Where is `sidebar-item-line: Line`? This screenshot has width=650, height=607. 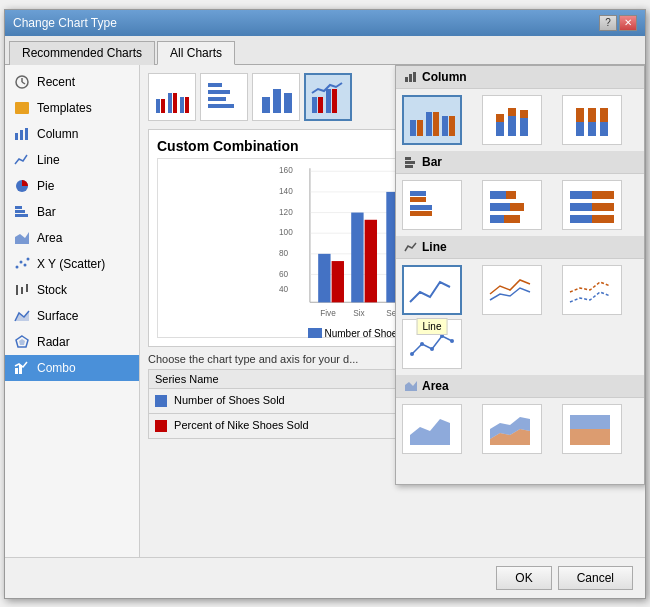 sidebar-item-line: Line is located at coordinates (72, 160).